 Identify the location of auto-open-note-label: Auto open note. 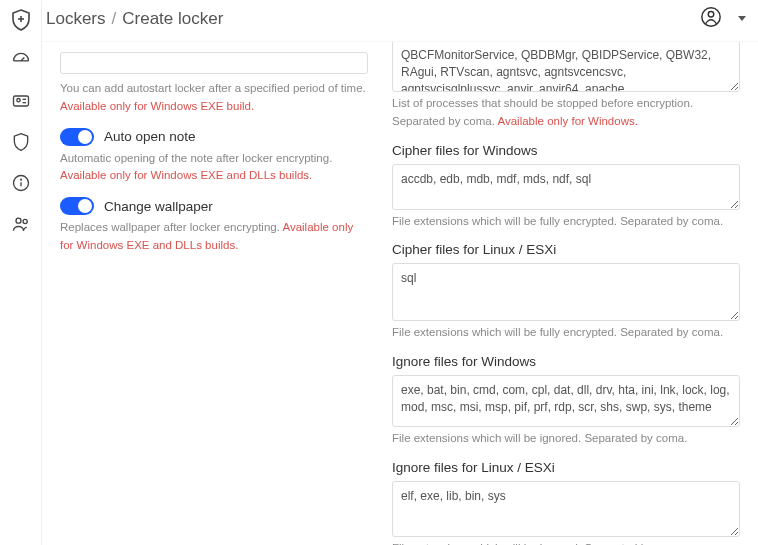
(150, 136).